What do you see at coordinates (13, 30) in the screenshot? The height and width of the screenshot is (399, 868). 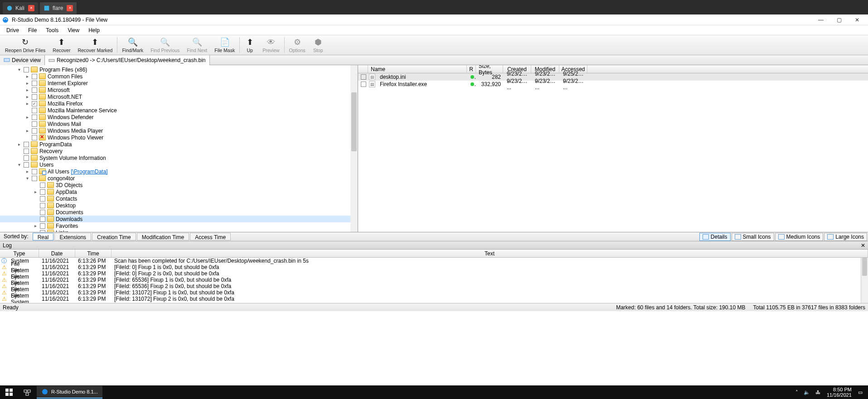 I see `menu-drive: Drive` at bounding box center [13, 30].